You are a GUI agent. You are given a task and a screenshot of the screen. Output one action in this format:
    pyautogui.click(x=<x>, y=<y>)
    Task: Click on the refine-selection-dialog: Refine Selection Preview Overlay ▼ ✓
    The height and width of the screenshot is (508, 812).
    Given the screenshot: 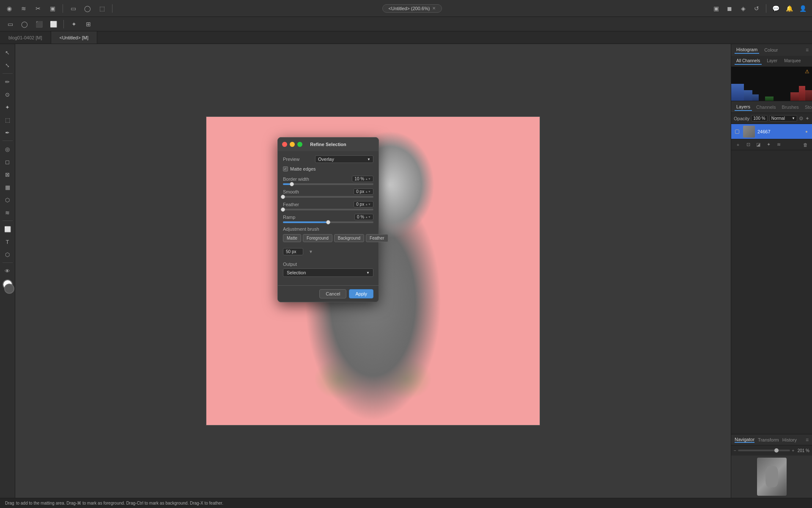 What is the action you would take?
    pyautogui.click(x=328, y=220)
    